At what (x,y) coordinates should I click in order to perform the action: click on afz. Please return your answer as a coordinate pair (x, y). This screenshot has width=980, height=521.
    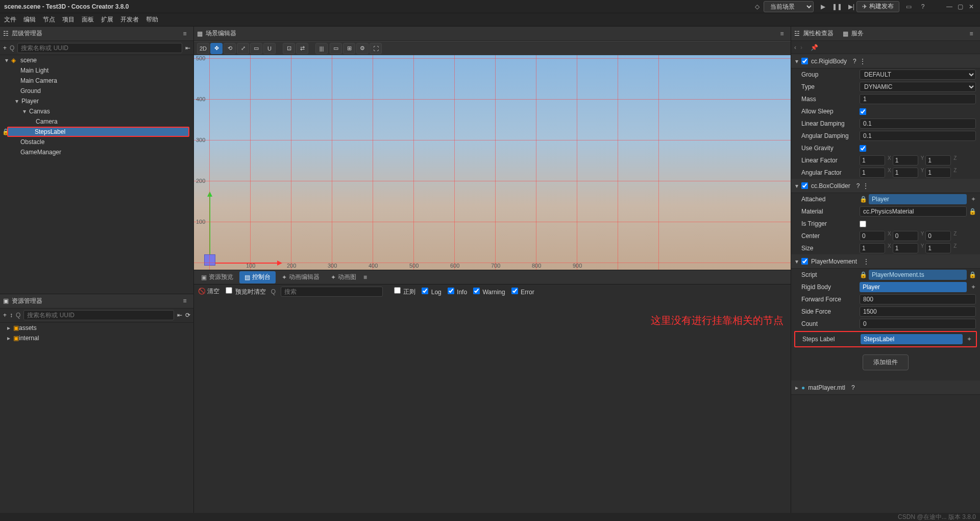
    Looking at the image, I should click on (938, 173).